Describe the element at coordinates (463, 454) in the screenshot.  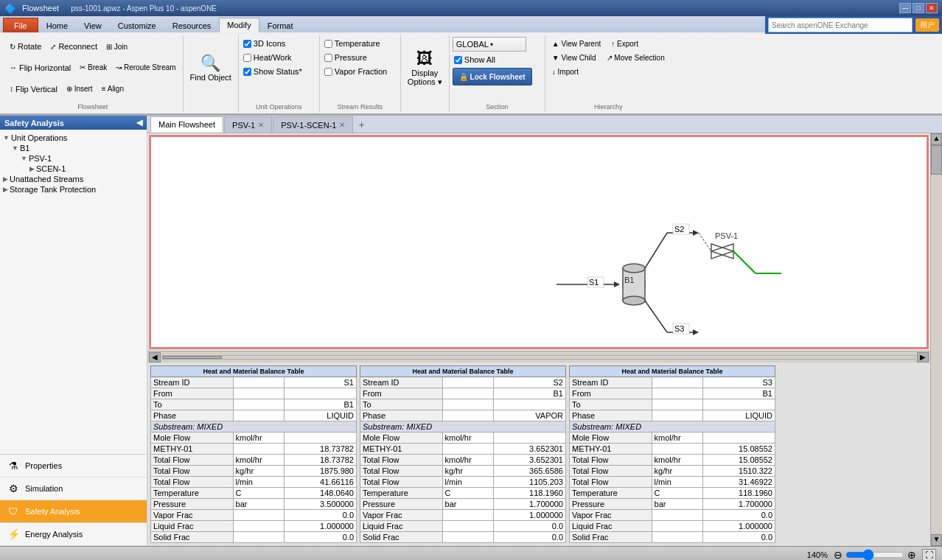
I see `table-s2: Heat and Material Balance Table Stream I…` at that location.